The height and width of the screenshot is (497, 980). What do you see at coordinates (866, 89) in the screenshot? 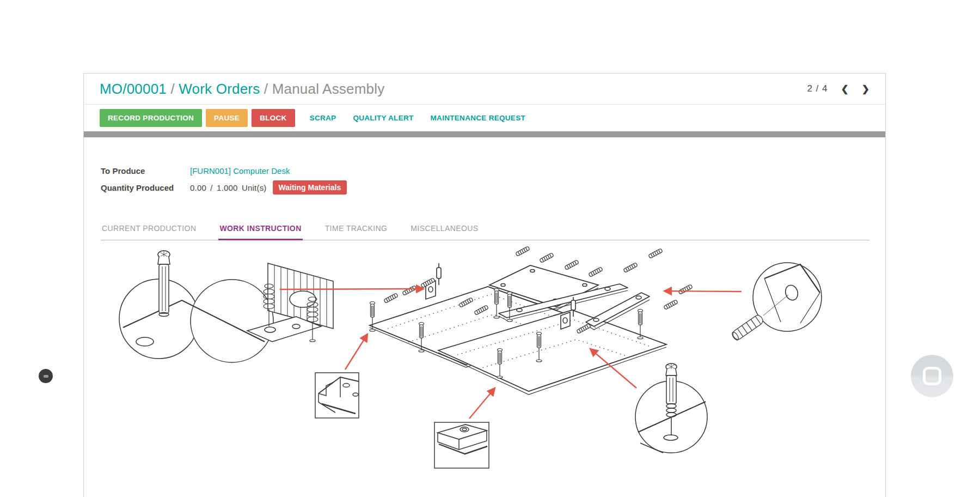
I see `pager-next-icon: ❯` at bounding box center [866, 89].